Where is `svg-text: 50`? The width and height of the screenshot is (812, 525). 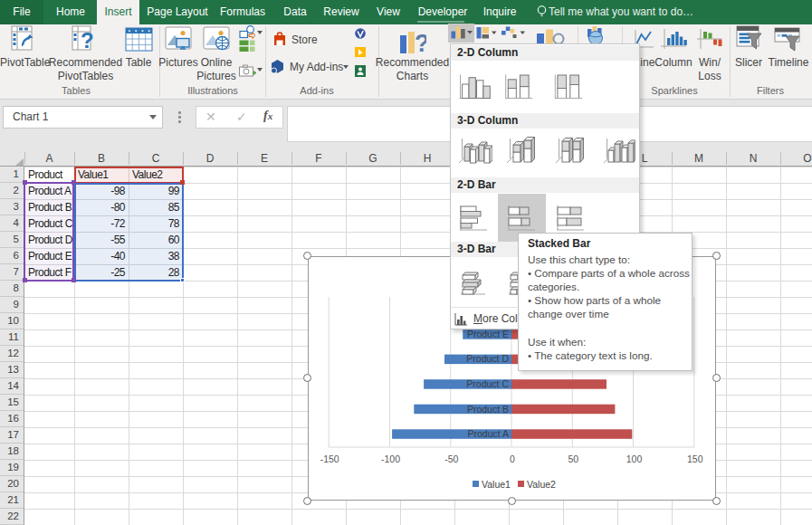 svg-text: 50 is located at coordinates (573, 459).